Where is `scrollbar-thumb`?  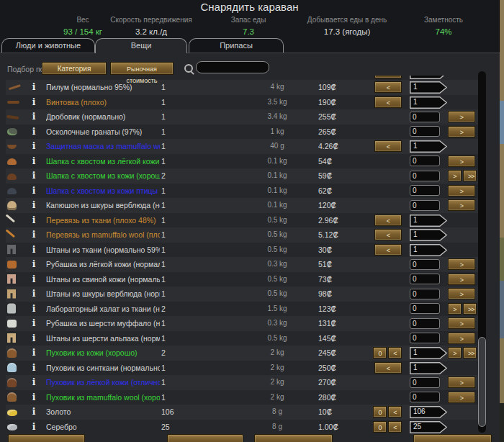
scrollbar-thumb is located at coordinates (482, 382).